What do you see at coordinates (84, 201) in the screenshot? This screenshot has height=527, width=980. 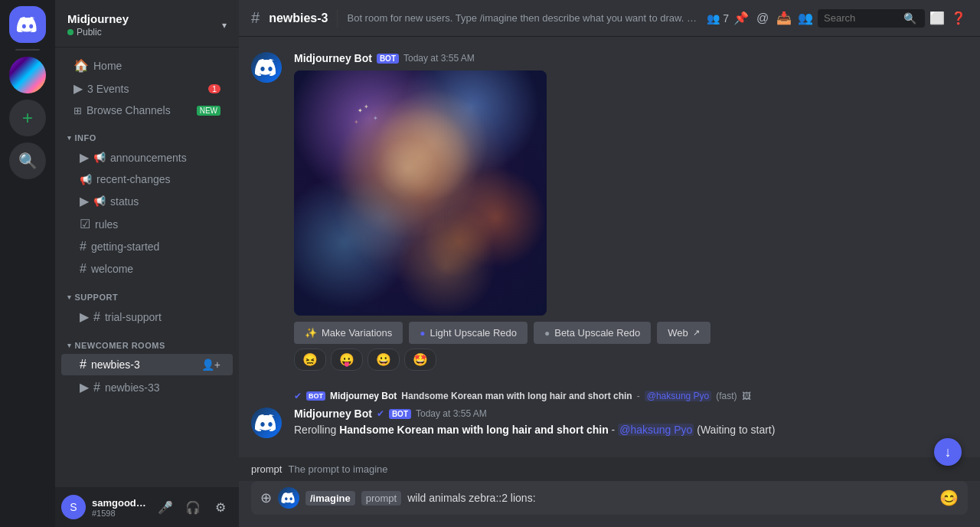 I see `status-arrow-icon: ▶` at bounding box center [84, 201].